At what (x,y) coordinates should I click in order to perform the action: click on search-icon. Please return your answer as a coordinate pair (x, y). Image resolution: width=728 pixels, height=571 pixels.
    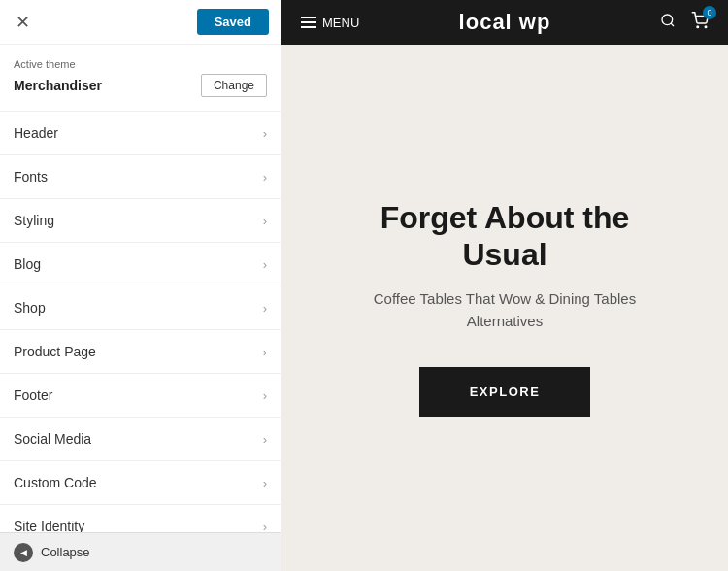
    Looking at the image, I should click on (668, 22).